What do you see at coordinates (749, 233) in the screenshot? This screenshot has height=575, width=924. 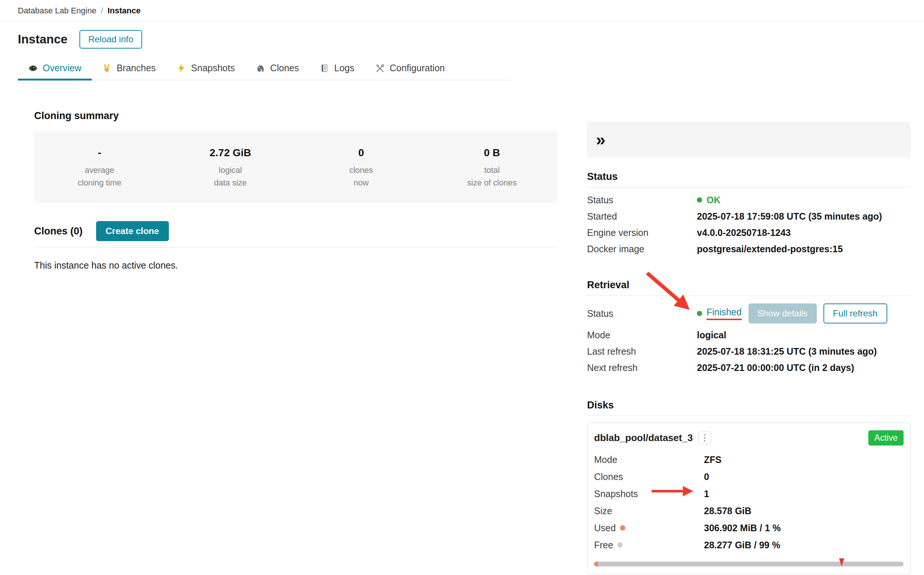 I see `engine-version-row: Engine version v4.0.0-20250718-1243` at bounding box center [749, 233].